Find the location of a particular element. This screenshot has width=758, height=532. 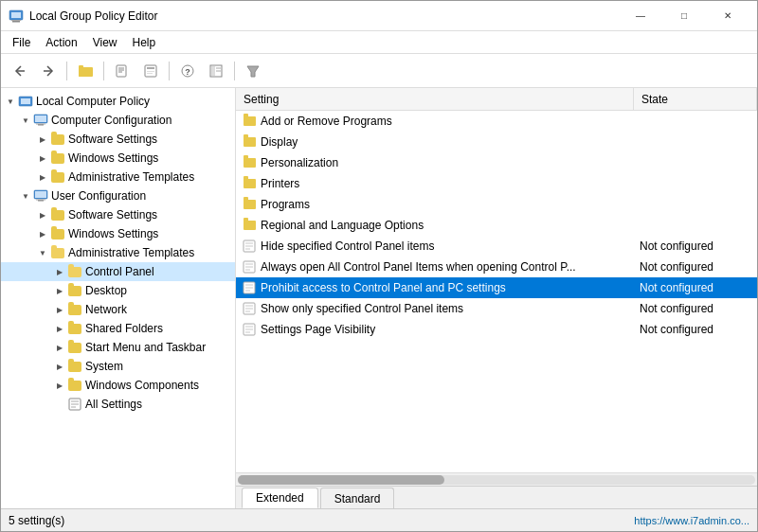

tree-shared-folders: ▶ Shared Folders is located at coordinates (117, 328).